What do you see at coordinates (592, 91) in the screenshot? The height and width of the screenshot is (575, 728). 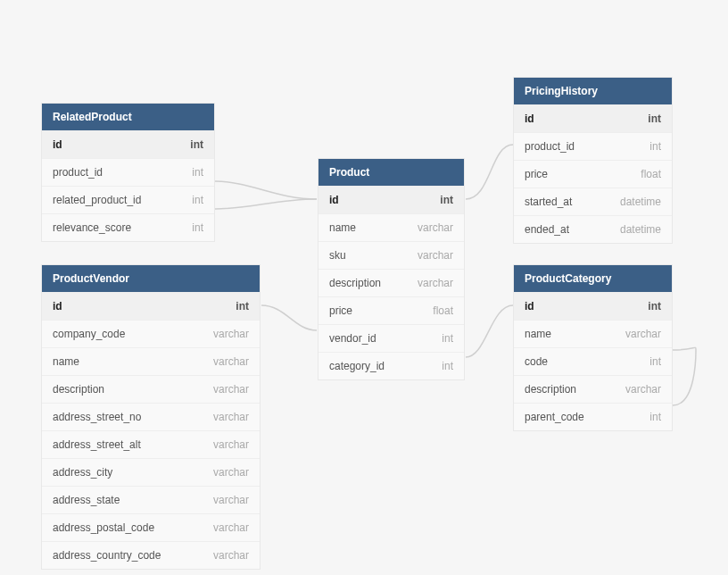 I see `table-header: PricingHistory` at bounding box center [592, 91].